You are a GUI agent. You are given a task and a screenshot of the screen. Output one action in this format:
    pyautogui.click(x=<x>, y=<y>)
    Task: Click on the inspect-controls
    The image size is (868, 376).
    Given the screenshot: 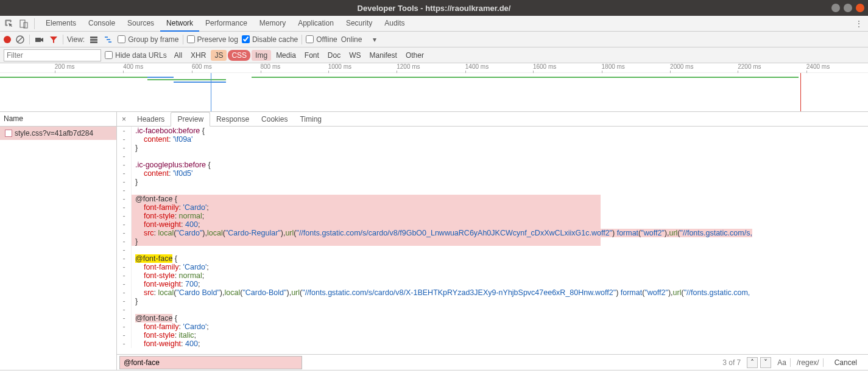 What is the action you would take?
    pyautogui.click(x=19, y=24)
    